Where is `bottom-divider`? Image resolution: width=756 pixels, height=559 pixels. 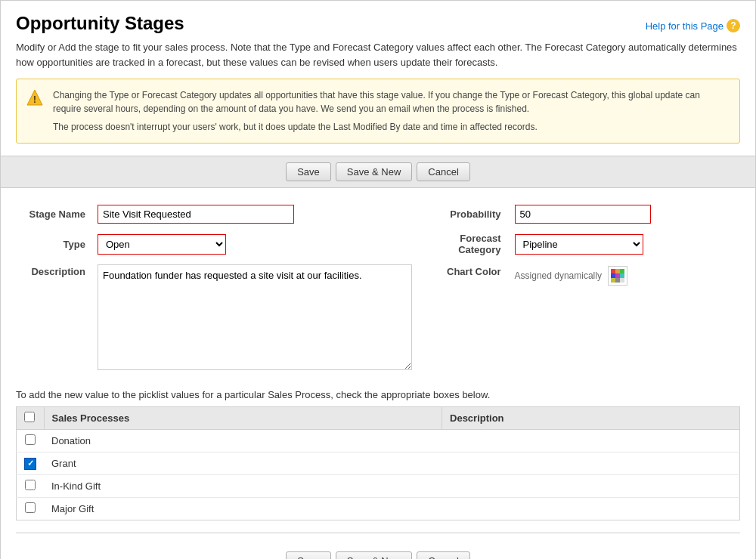 bottom-divider is located at coordinates (378, 533).